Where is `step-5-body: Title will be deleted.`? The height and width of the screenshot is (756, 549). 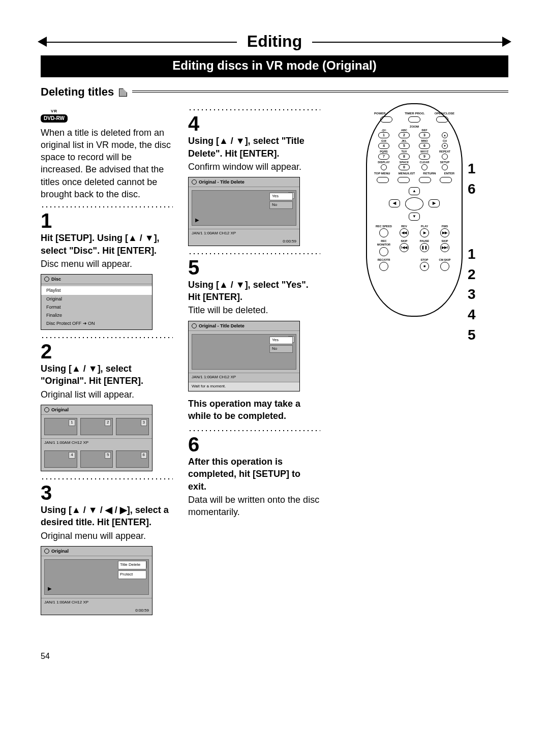 step-5-body: Title will be deleted. is located at coordinates (254, 310).